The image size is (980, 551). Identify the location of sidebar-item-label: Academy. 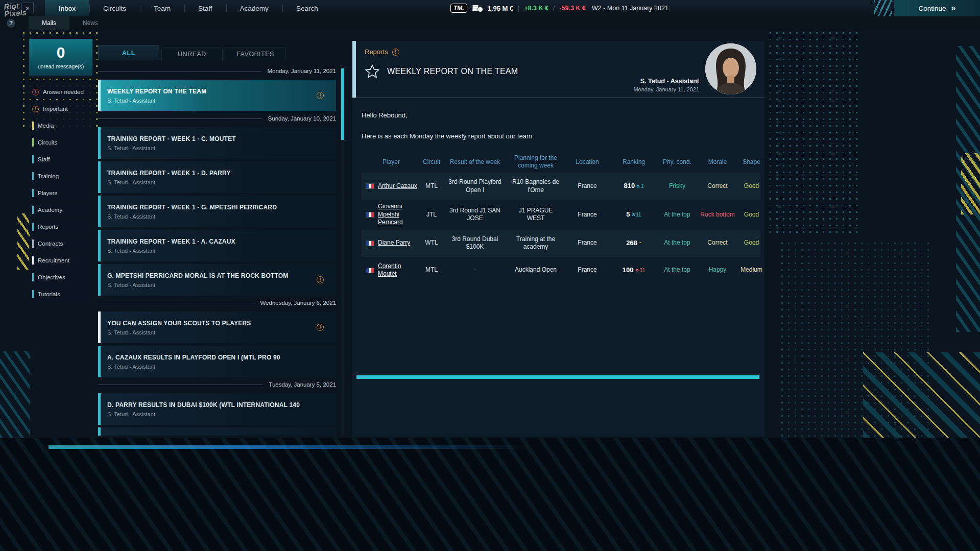
(50, 210).